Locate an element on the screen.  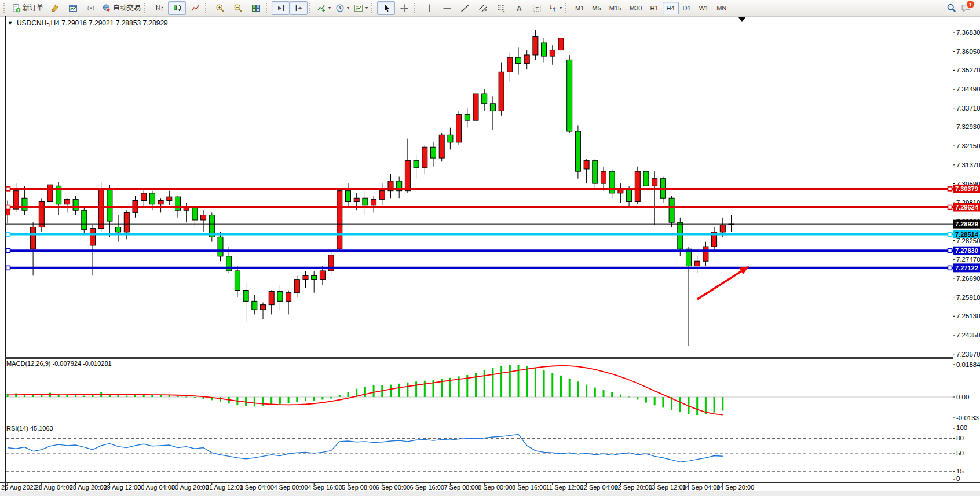
vertical-line-button is located at coordinates (429, 8).